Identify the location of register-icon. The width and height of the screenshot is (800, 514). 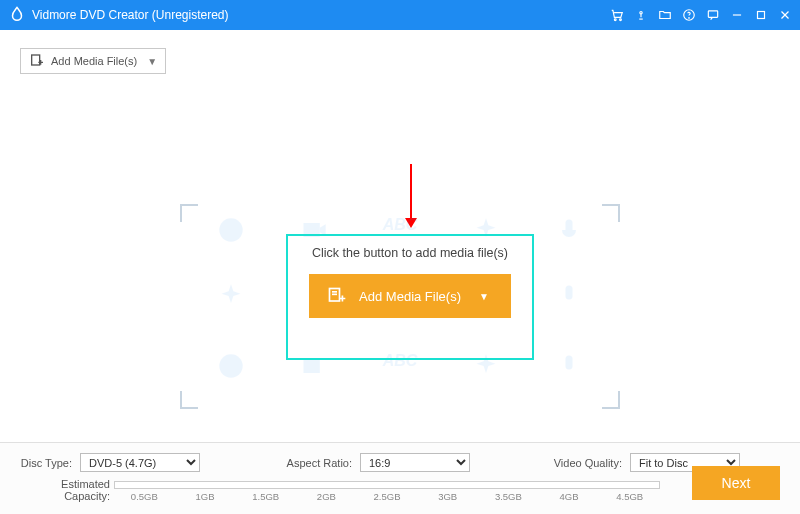
(641, 15).